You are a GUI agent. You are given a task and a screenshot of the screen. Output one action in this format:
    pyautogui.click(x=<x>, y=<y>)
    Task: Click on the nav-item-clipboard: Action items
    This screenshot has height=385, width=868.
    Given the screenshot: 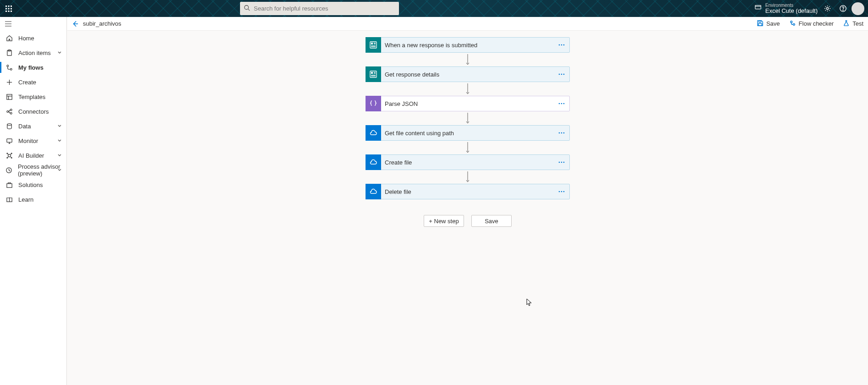 What is the action you would take?
    pyautogui.click(x=33, y=53)
    